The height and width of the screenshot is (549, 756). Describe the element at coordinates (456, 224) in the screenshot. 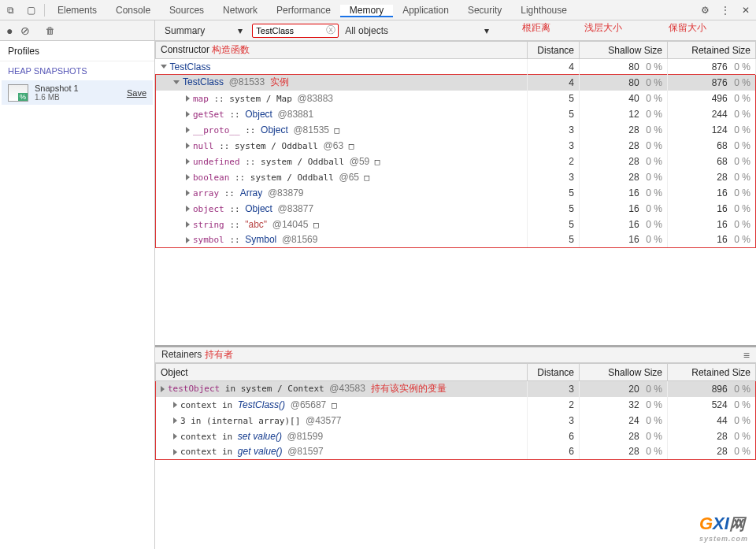

I see `table-row: string :: "abc" @14045 □516 0 %16 0 %` at that location.